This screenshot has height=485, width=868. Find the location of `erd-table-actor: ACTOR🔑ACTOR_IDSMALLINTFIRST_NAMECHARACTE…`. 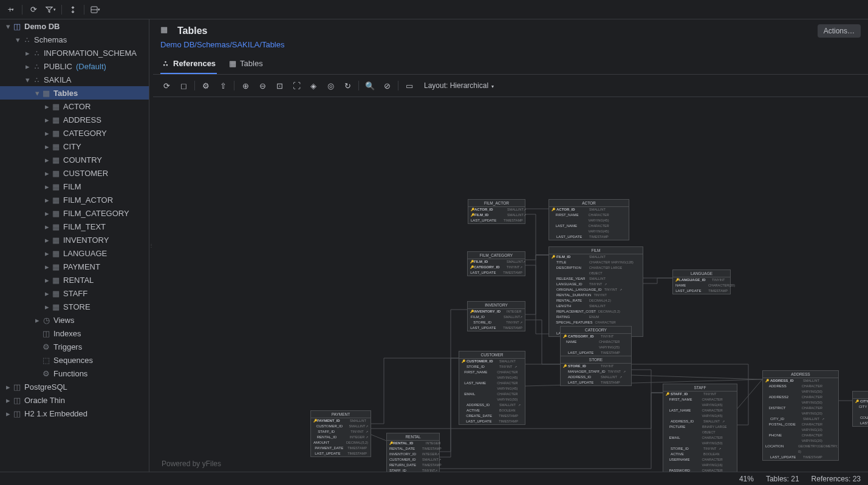

erd-table-actor: ACTOR🔑ACTOR_IDSMALLINTFIRST_NAMECHARACTE… is located at coordinates (589, 220).